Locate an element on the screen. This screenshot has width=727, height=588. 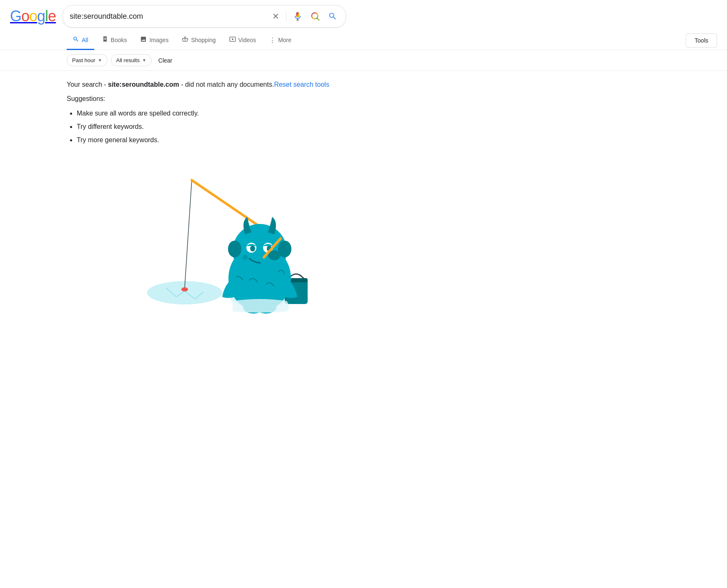
time-filter-chevron: ▼ is located at coordinates (100, 60).